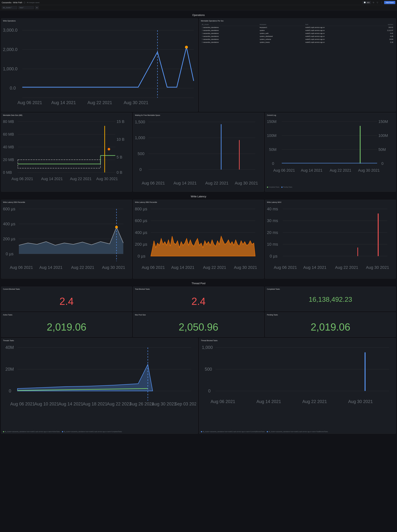 The image size is (397, 532). I want to click on legend-total-blocked-tasks: db_cluster=cassandra_standalone host=nod…, so click(298, 432).